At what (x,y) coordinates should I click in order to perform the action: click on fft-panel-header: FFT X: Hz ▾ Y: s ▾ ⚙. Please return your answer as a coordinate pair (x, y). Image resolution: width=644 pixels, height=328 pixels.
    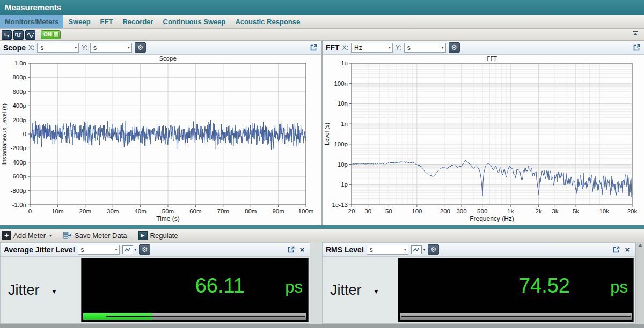
    Looking at the image, I should click on (483, 48).